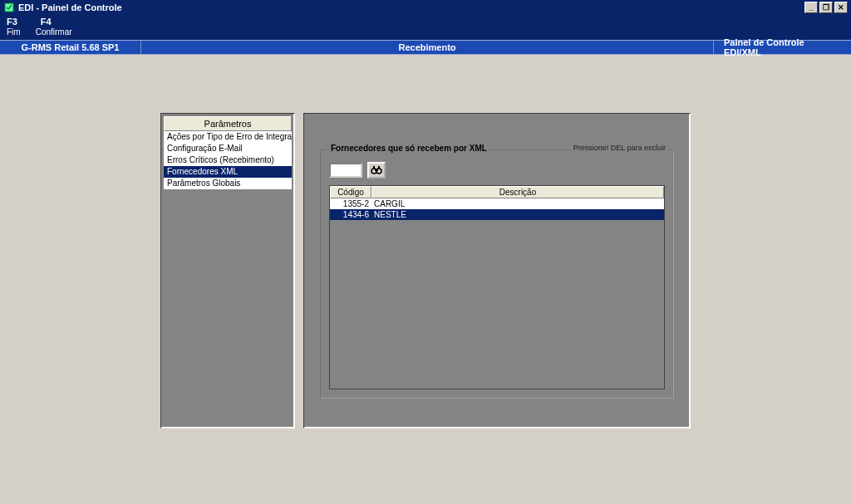 This screenshot has width=851, height=504. What do you see at coordinates (228, 160) in the screenshot?
I see `sidebar-list: Ações por Tipo de Erro de Integração XML…` at bounding box center [228, 160].